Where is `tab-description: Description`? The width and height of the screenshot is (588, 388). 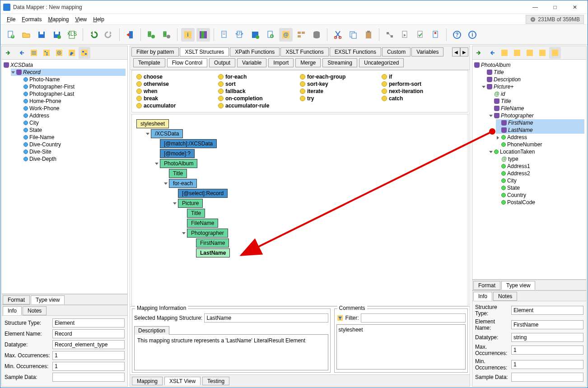 tab-description: Description is located at coordinates (152, 331).